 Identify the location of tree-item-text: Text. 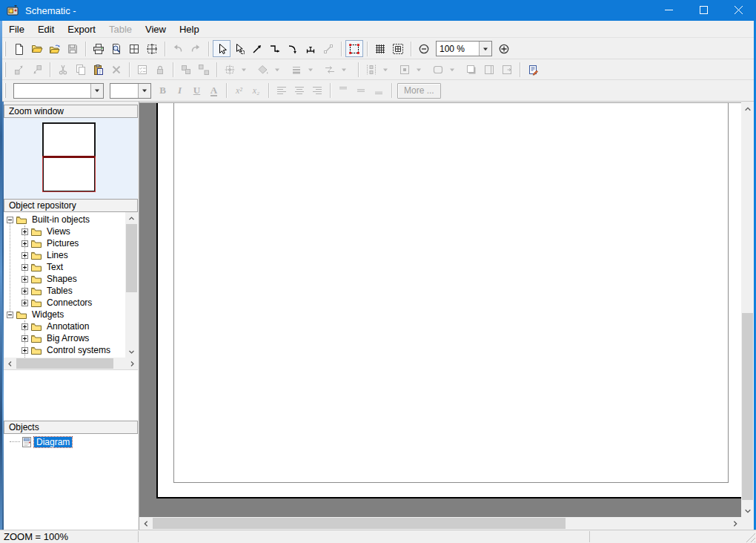
(64, 267).